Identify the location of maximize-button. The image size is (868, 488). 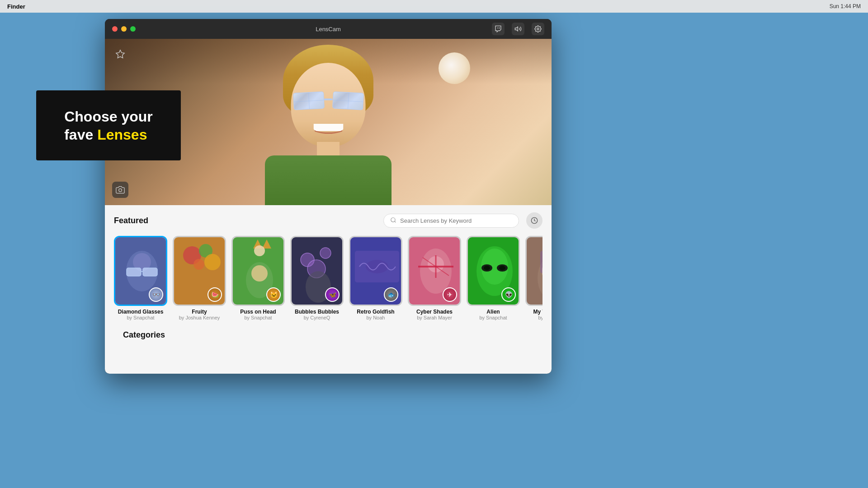
(133, 29).